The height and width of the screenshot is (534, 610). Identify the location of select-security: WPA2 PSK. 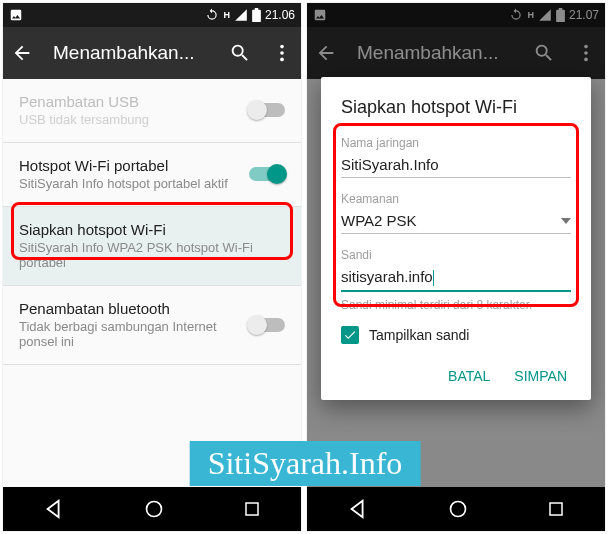
(456, 220).